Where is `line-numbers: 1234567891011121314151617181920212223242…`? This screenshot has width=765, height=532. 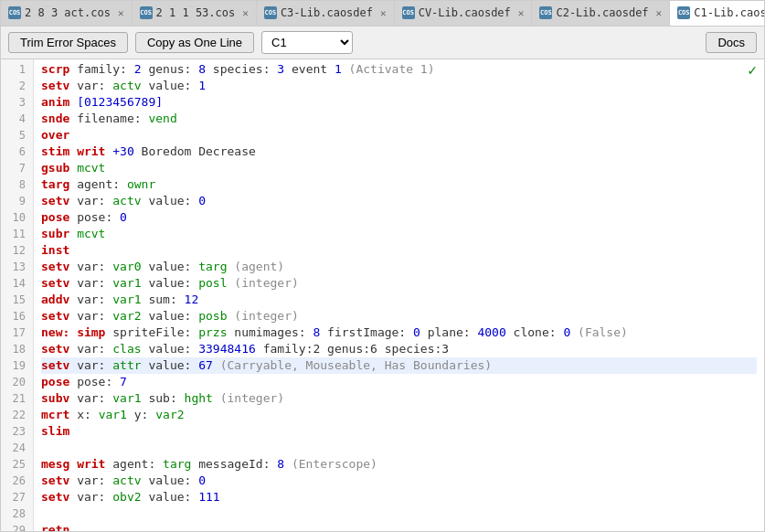 line-numbers: 1234567891011121314151617181920212223242… is located at coordinates (17, 295).